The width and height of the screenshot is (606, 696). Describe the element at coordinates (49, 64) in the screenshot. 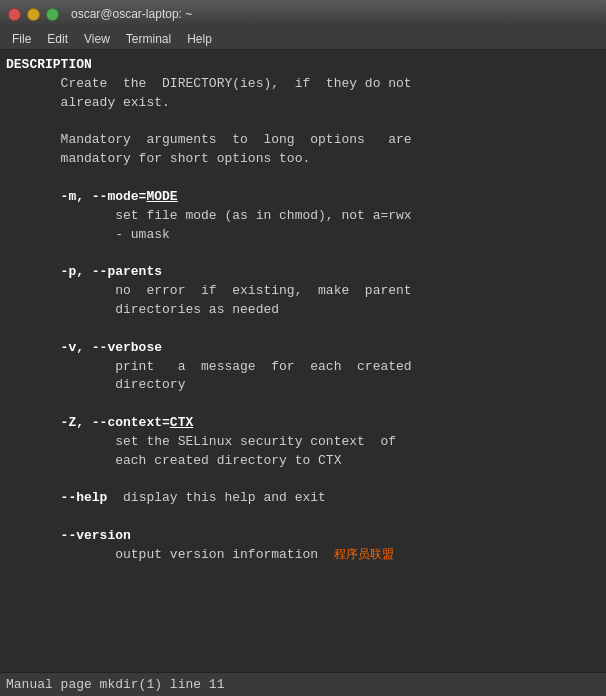

I see `description-header: DESCRIPTION` at that location.